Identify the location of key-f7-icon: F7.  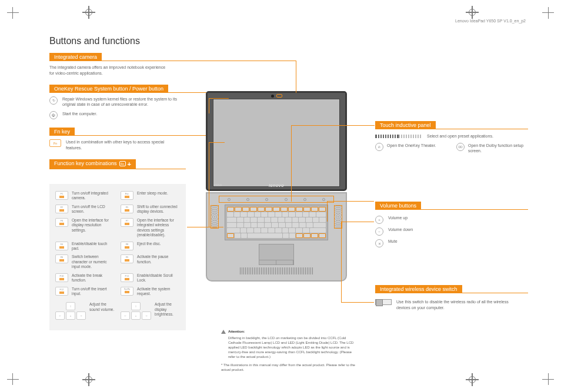
(127, 222).